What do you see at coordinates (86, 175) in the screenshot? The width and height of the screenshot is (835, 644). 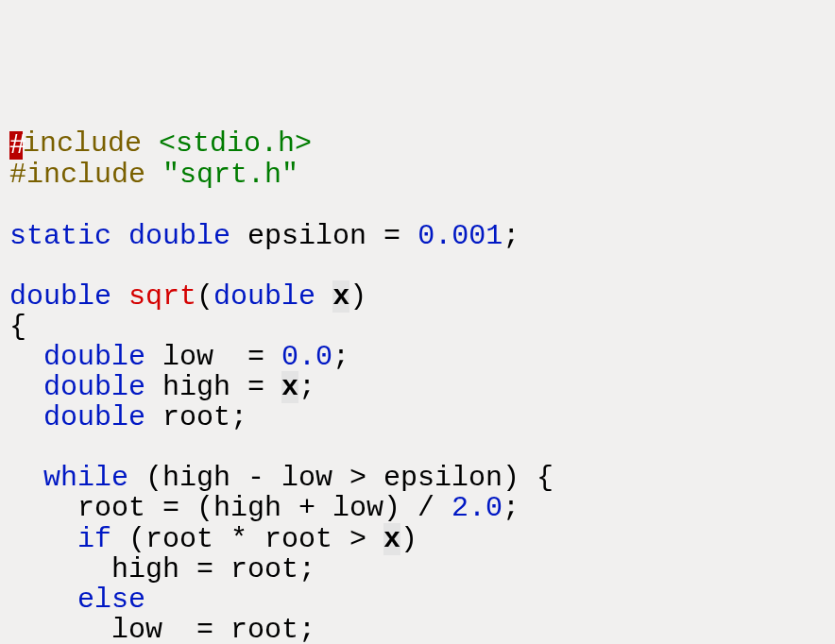 I see `code-token: #include` at bounding box center [86, 175].